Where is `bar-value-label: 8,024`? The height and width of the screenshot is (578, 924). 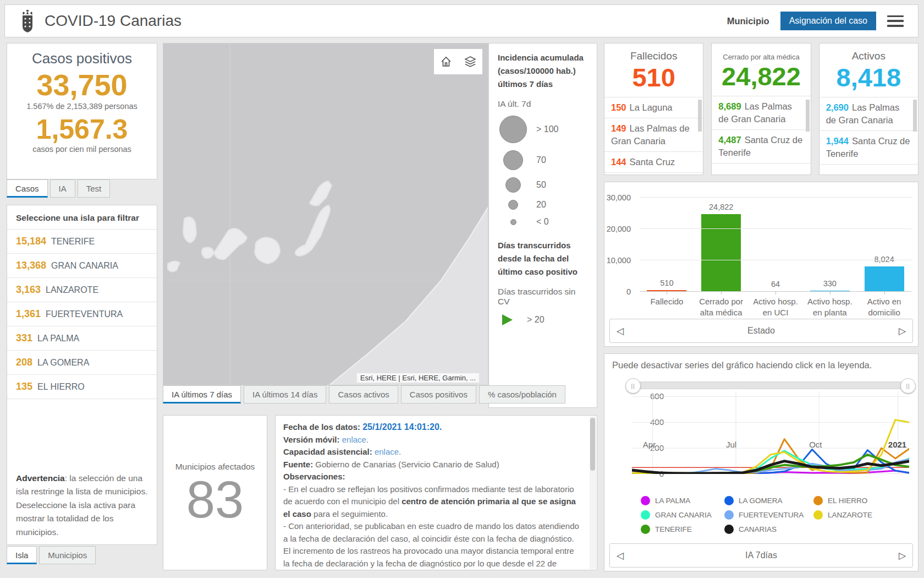
bar-value-label: 8,024 is located at coordinates (884, 259).